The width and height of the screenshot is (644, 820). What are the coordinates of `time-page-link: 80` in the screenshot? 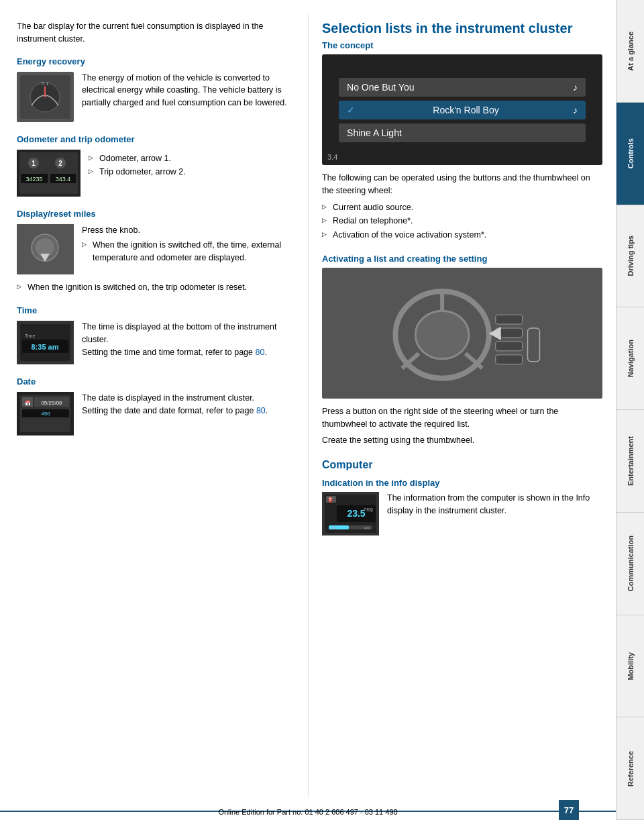 It's located at (260, 352).